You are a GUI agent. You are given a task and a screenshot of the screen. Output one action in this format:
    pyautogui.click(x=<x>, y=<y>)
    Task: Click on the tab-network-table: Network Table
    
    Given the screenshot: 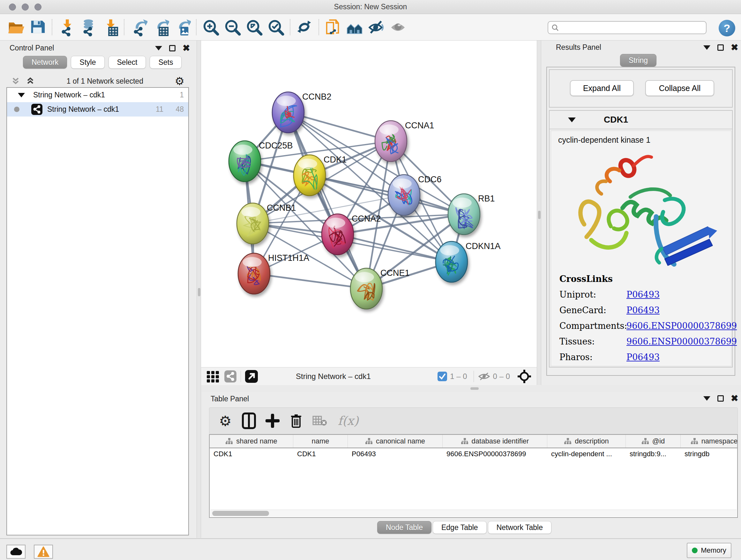 What is the action you would take?
    pyautogui.click(x=520, y=527)
    